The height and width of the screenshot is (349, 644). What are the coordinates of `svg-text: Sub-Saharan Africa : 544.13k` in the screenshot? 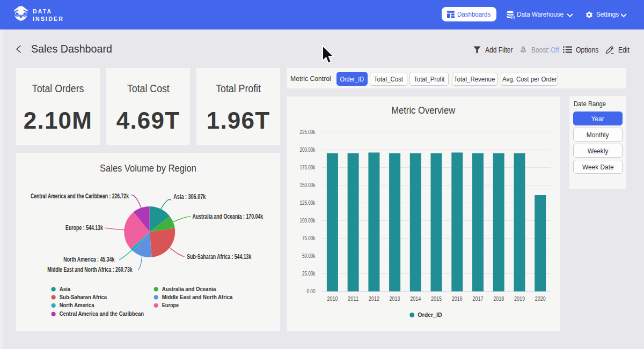 It's located at (219, 257).